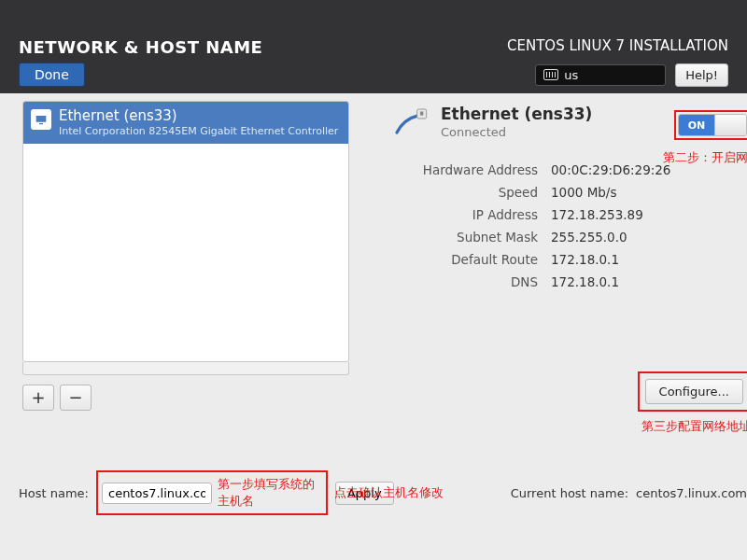 The height and width of the screenshot is (560, 747). I want to click on detail-row: Speed 1000 Mb/s, so click(560, 192).